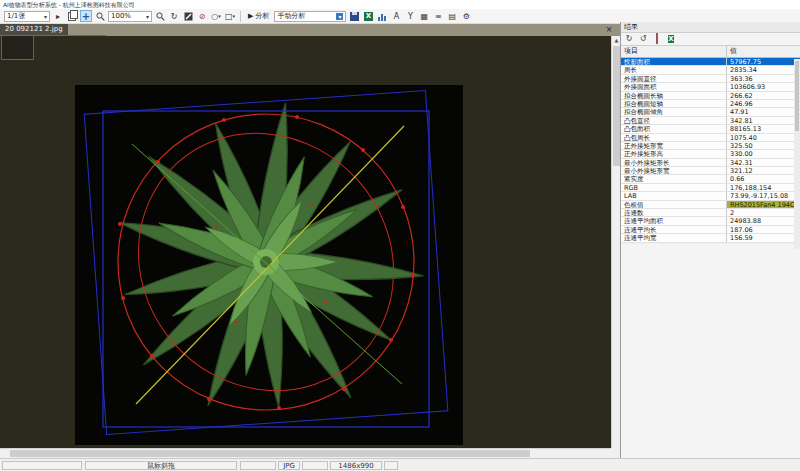 The width and height of the screenshot is (800, 471). Describe the element at coordinates (710, 205) in the screenshot. I see `table-row: 色板值RHS2015Fan4 194C Yellow` at that location.